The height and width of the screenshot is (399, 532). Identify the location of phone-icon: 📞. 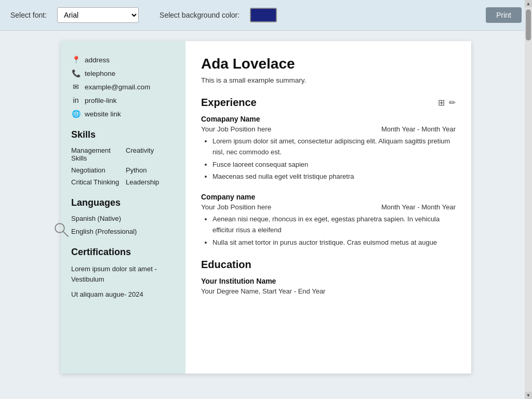
(76, 73).